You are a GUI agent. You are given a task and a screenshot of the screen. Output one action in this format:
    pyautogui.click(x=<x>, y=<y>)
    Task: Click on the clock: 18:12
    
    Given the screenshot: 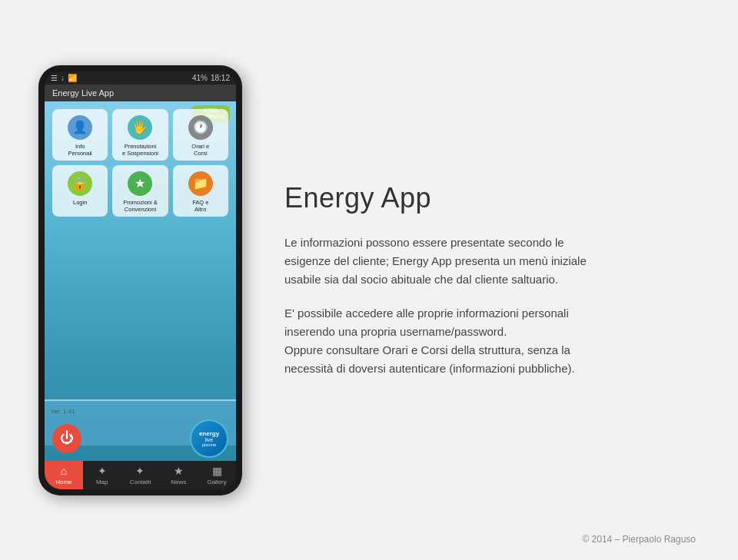 What is the action you would take?
    pyautogui.click(x=220, y=78)
    